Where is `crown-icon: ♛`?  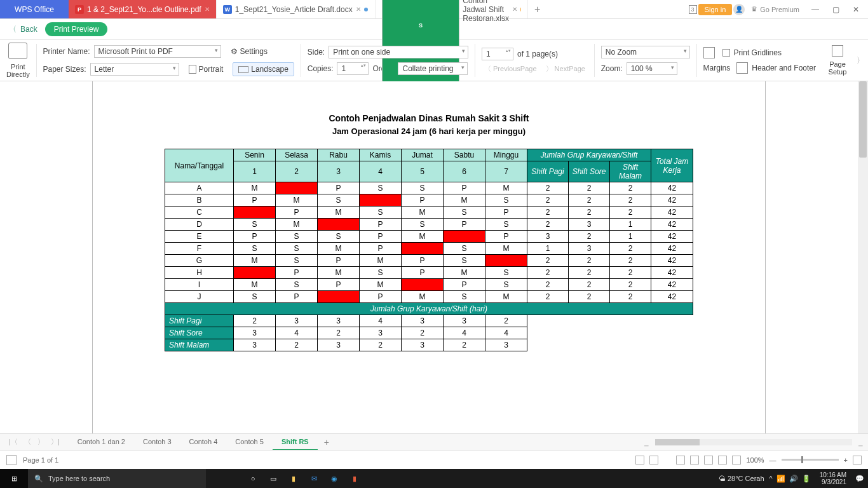 crown-icon: ♛ is located at coordinates (754, 9).